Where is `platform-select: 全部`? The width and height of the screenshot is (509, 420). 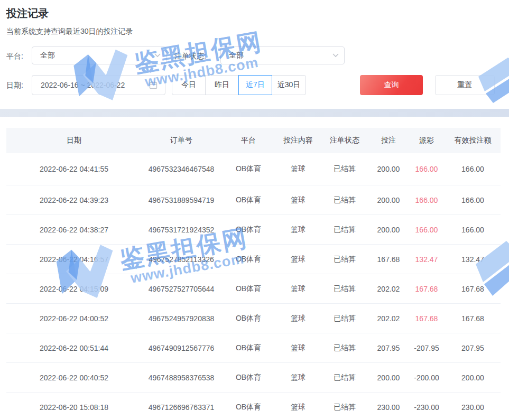
platform-select: 全部 is located at coordinates (99, 55).